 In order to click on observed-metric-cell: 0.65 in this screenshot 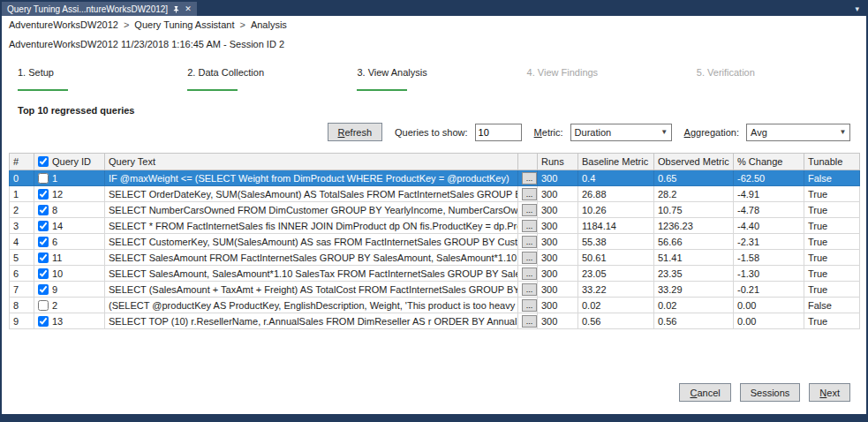, I will do `click(694, 178)`.